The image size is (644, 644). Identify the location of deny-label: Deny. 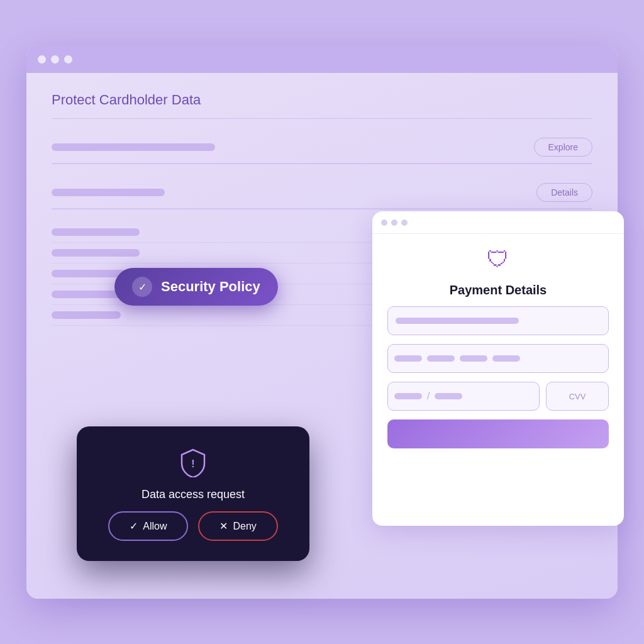
(244, 526).